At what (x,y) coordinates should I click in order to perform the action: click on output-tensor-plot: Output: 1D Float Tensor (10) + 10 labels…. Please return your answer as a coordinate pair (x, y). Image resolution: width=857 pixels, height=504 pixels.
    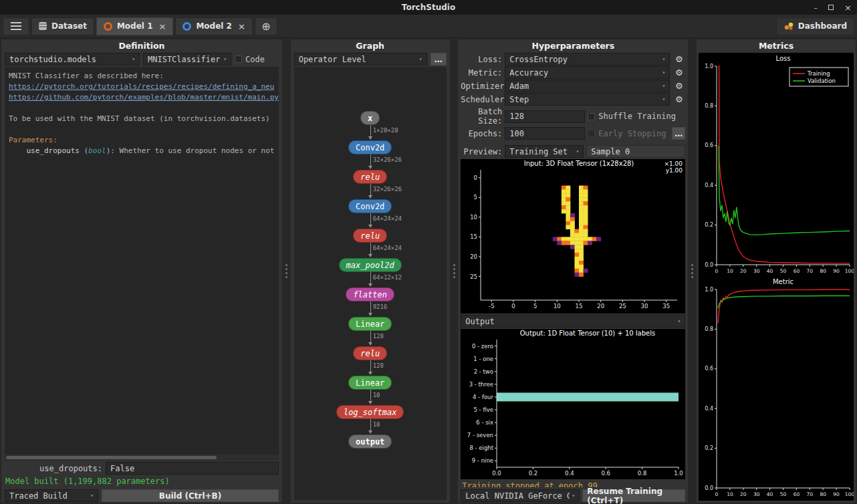
    Looking at the image, I should click on (573, 404).